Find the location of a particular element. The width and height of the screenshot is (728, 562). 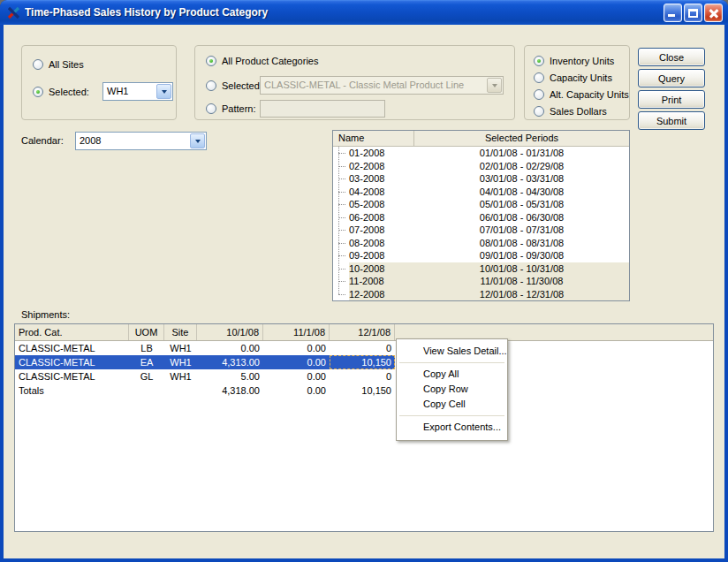

all-sites-option: All Sites is located at coordinates (58, 65).